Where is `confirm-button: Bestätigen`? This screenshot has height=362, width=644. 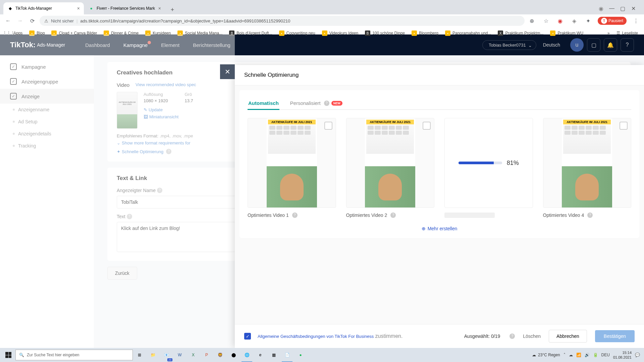
confirm-button: Bestätigen is located at coordinates (615, 336).